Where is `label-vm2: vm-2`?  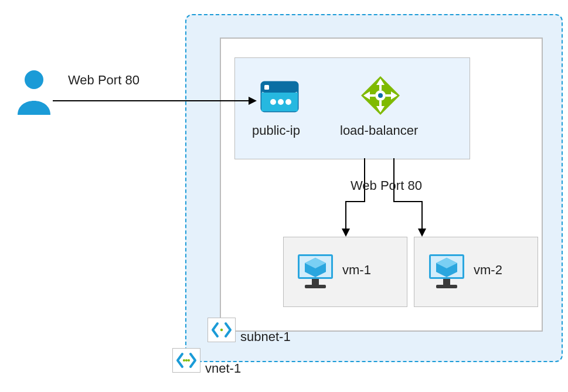 label-vm2: vm-2 is located at coordinates (488, 270).